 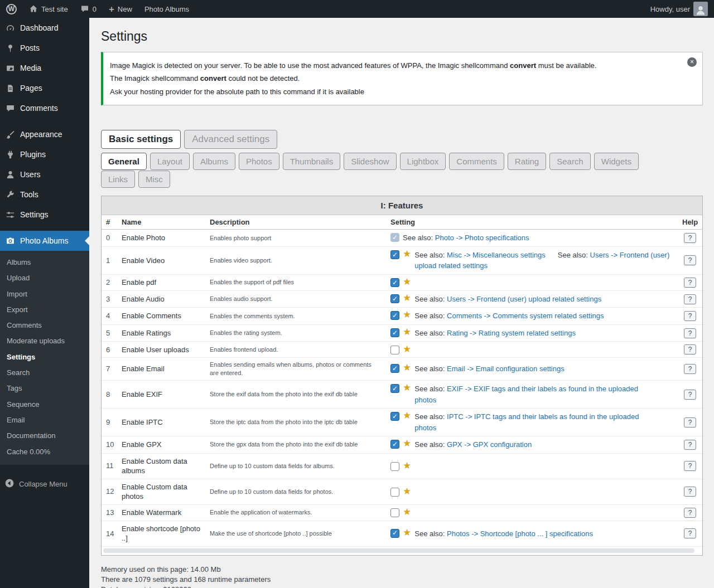 What do you see at coordinates (45, 278) in the screenshot?
I see `submenu-item-upload: Upload` at bounding box center [45, 278].